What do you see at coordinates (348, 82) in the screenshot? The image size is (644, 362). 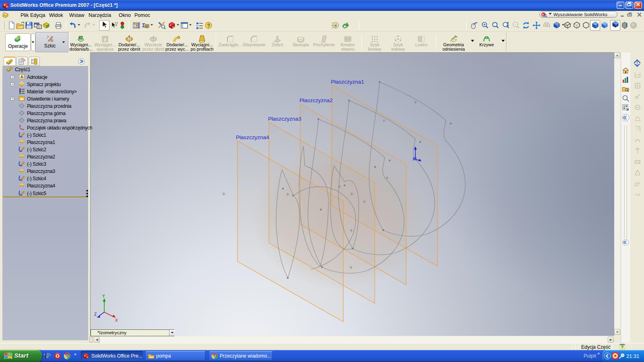 I see `svg-text: Płaszczyzna1` at bounding box center [348, 82].